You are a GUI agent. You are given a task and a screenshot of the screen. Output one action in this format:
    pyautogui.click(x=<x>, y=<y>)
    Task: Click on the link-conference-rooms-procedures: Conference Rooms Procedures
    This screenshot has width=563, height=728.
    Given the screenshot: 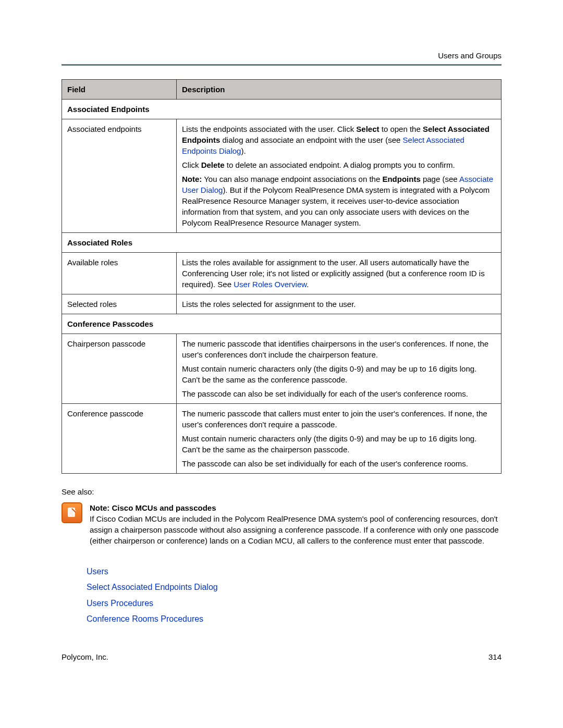 What is the action you would take?
    pyautogui.click(x=294, y=619)
    